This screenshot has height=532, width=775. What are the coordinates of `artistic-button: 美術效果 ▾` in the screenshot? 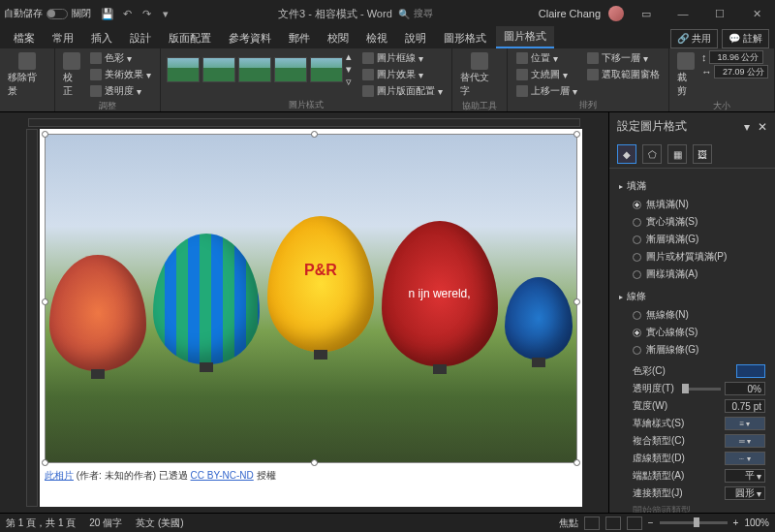 It's located at (120, 75).